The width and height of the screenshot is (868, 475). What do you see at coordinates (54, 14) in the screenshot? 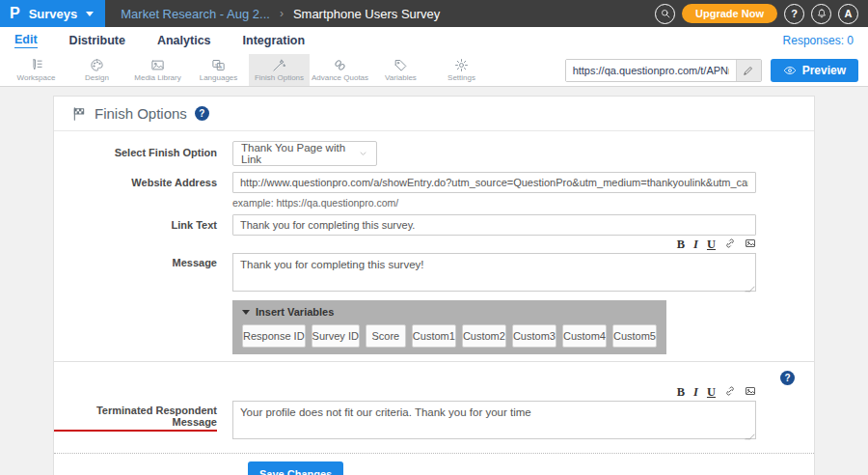
I see `product-name: Surveys` at bounding box center [54, 14].